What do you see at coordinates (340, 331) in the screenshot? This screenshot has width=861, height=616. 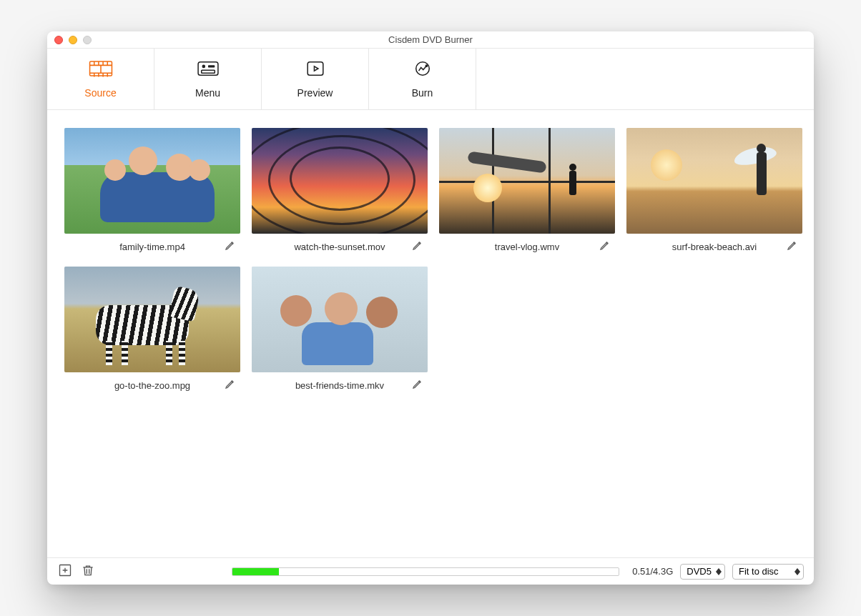 I see `video-item: best-friends-time.mkv` at bounding box center [340, 331].